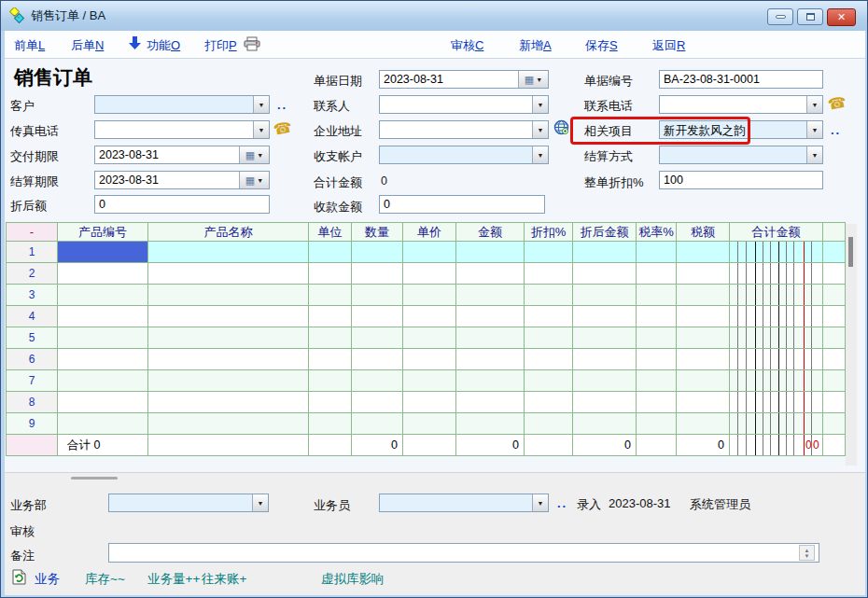 This screenshot has width=868, height=598. I want to click on cell-r5-unit, so click(330, 338).